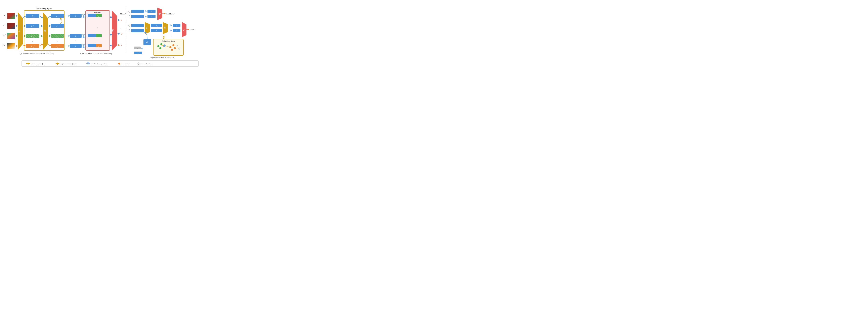 The height and width of the screenshot is (323, 868). I want to click on feat-h1minus, so click(32, 36).